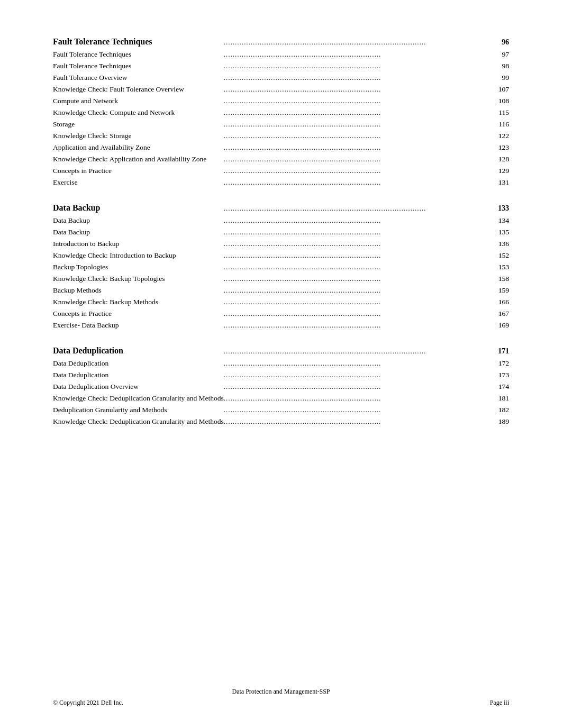 This screenshot has height=728, width=562. What do you see at coordinates (139, 78) in the screenshot?
I see `toc-item-title: Fault Tolerance Overview` at bounding box center [139, 78].